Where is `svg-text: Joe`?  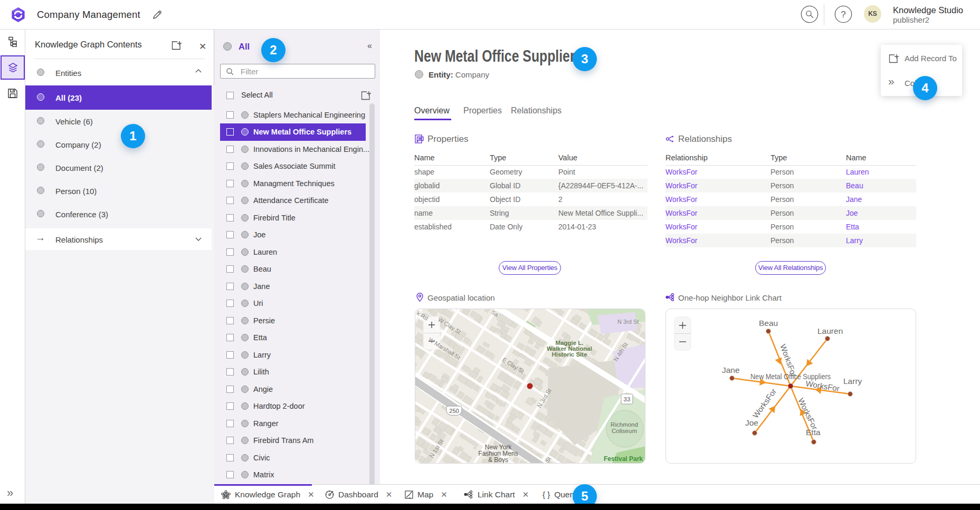
svg-text: Joe is located at coordinates (751, 423).